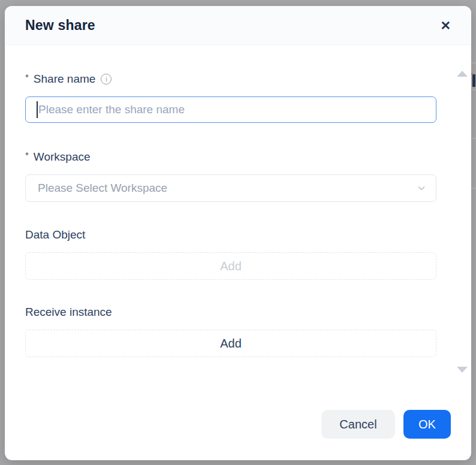  I want to click on scroll-down-icon, so click(462, 370).